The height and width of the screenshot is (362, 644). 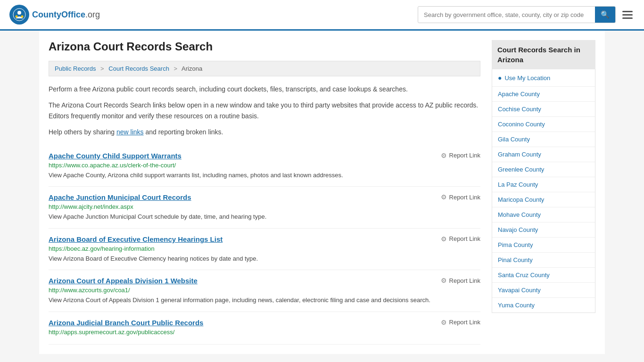 I want to click on report-link-1: ⚙ Report Link, so click(x=461, y=197).